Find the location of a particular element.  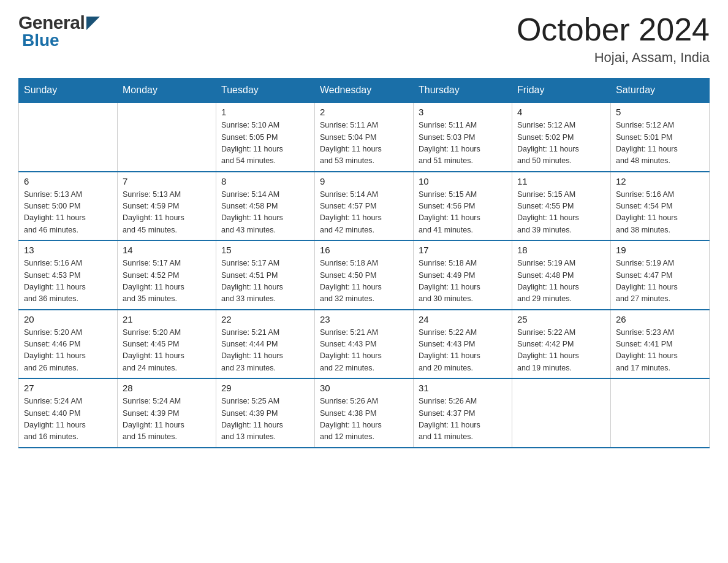

day-info: Sunrise: 5:26 AM Sunset: 4:37 PM Dayligh… is located at coordinates (463, 419).